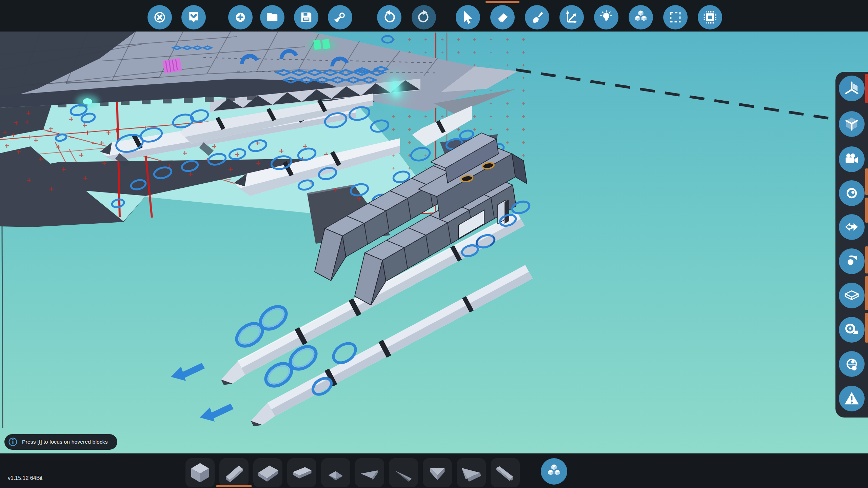  I want to click on side-tool-rail, so click(852, 245).